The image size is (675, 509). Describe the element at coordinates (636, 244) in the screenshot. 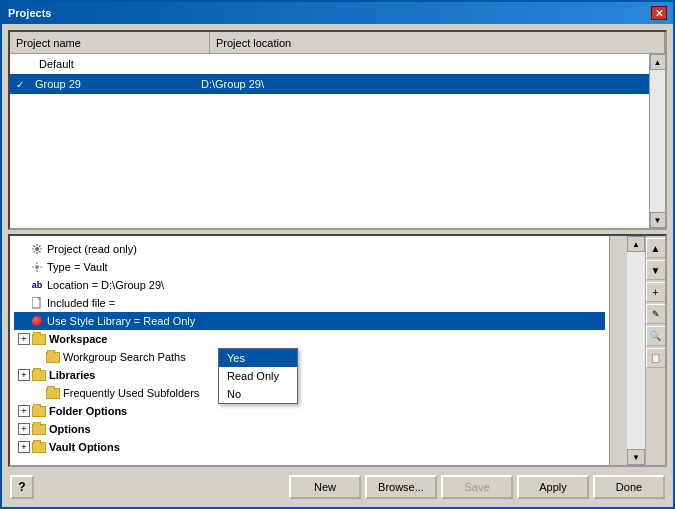

I see `tree-scroll-up: ▲` at that location.